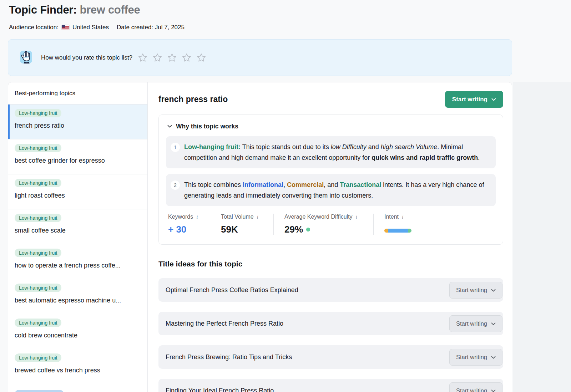 This screenshot has width=571, height=392. I want to click on topic-title: light roast coffees, so click(78, 195).